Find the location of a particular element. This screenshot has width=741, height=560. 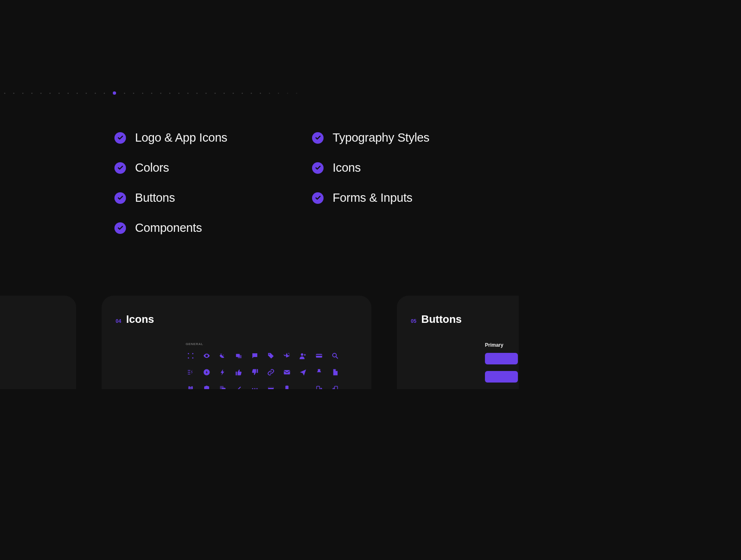

feature-item: Icons is located at coordinates (386, 168).